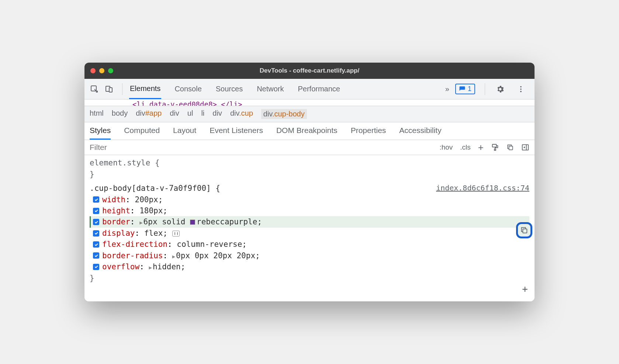 The height and width of the screenshot is (364, 619). I want to click on close-brace: }, so click(310, 174).